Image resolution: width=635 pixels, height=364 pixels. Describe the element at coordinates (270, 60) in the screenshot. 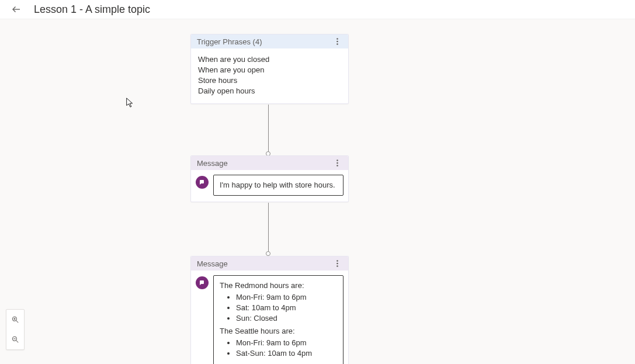

I see `trigger-phrase: When are you closed` at that location.